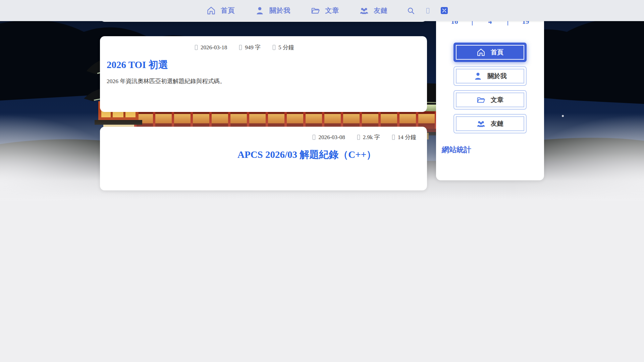 This screenshot has height=362, width=644. I want to click on sidebar-nav-friends: 友鏈, so click(490, 124).